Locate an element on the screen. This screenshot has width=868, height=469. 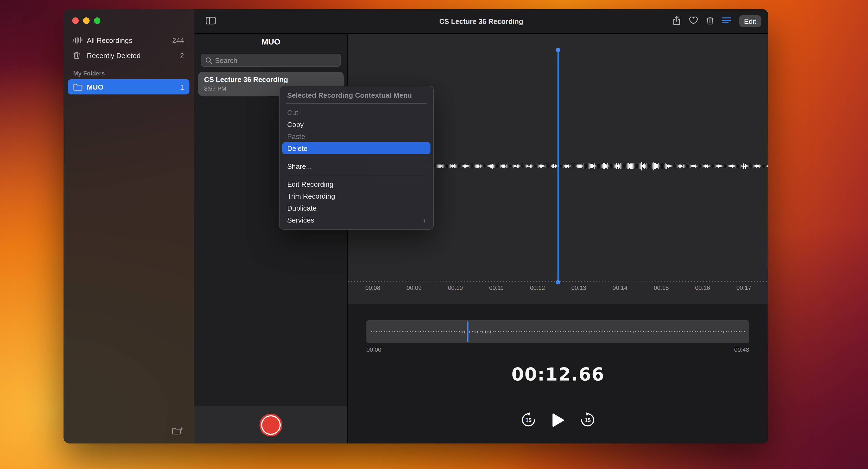
current-time: 00:12.66 is located at coordinates (558, 374).